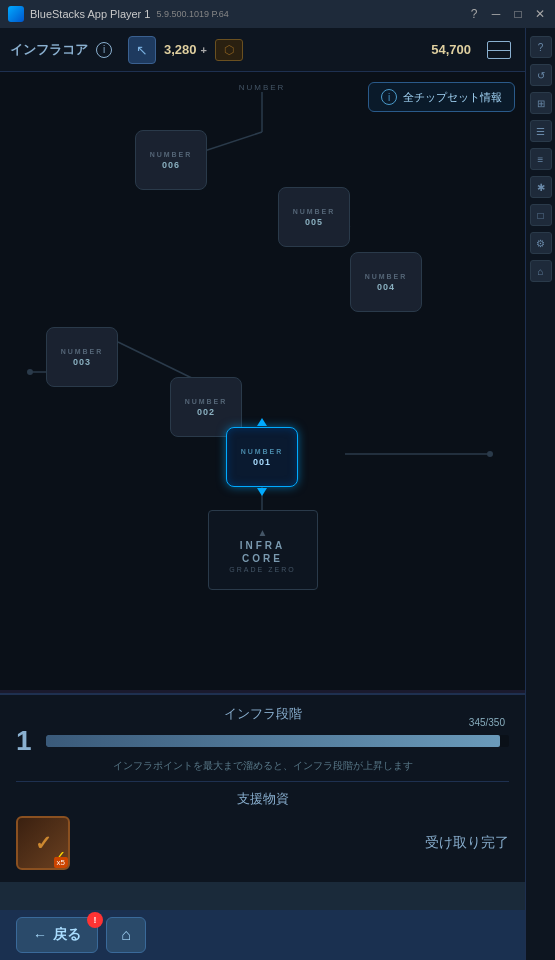 This screenshot has width=555, height=960. I want to click on collected-bar, so click(262, 896).